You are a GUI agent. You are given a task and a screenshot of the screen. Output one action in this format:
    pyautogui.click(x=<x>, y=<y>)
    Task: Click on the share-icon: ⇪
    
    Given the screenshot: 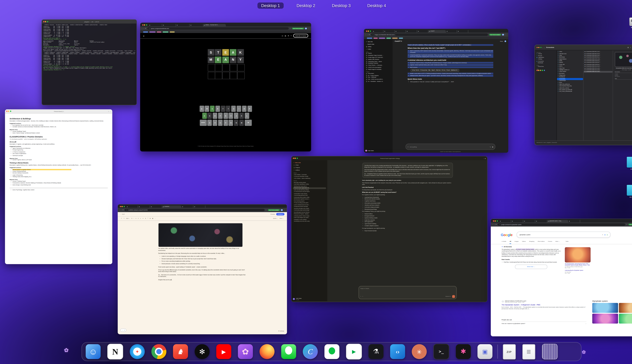 What is the action you would take?
    pyautogui.click(x=630, y=48)
    